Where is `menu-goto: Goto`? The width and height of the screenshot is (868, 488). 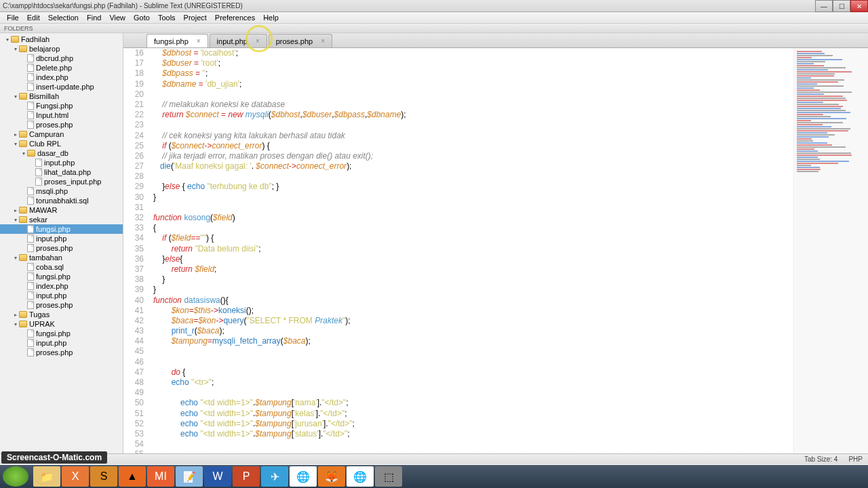 menu-goto: Goto is located at coordinates (142, 18).